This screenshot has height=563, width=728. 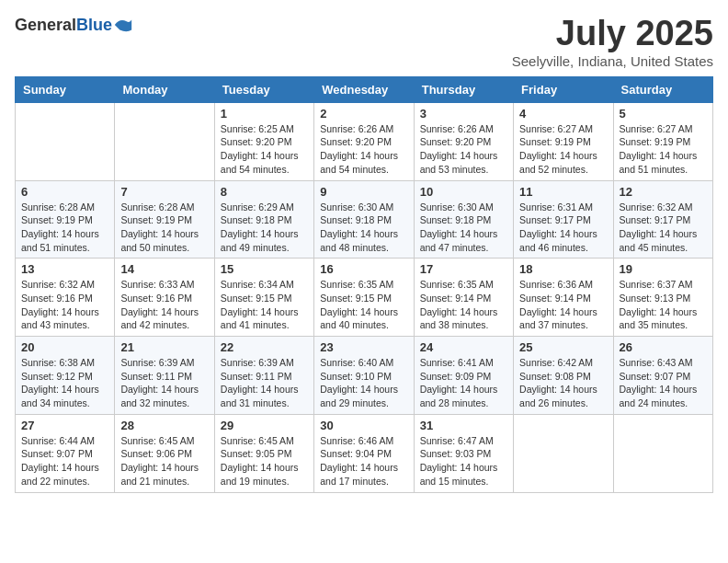 I want to click on day-info: Sunrise: 6:38 AMSunset: 9:12 PMDaylight:…, so click(x=64, y=383).